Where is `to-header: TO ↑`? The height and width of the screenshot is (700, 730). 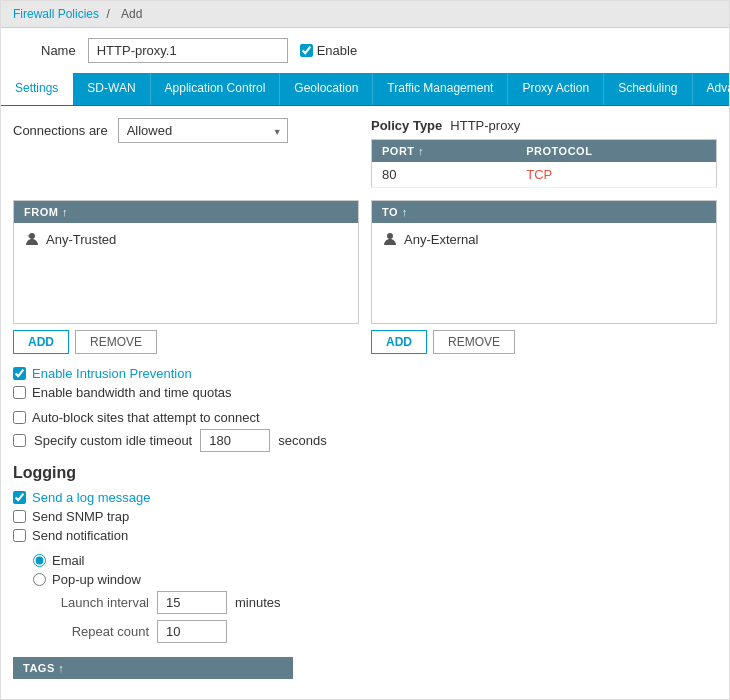
to-header: TO ↑ is located at coordinates (544, 212).